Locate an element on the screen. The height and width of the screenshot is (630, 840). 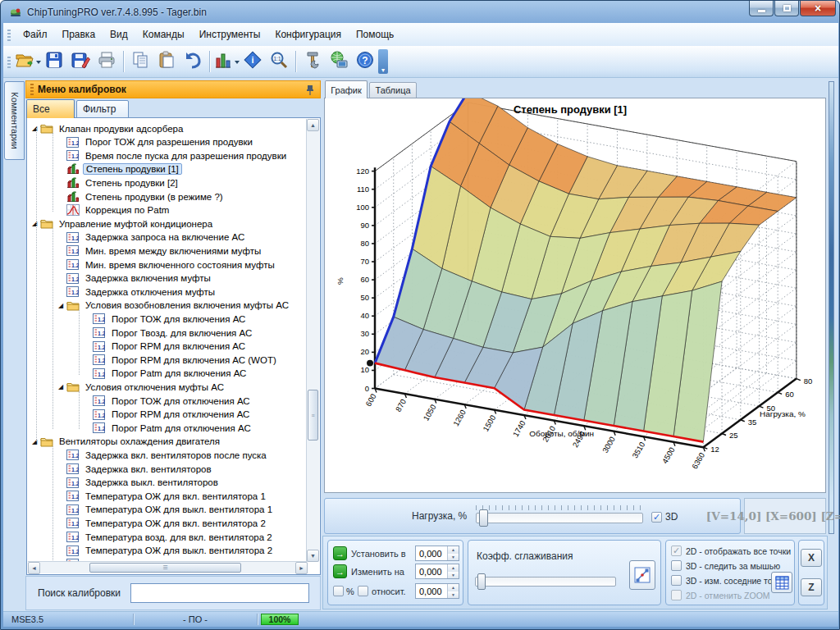
find-button: 1:1 is located at coordinates (279, 62).